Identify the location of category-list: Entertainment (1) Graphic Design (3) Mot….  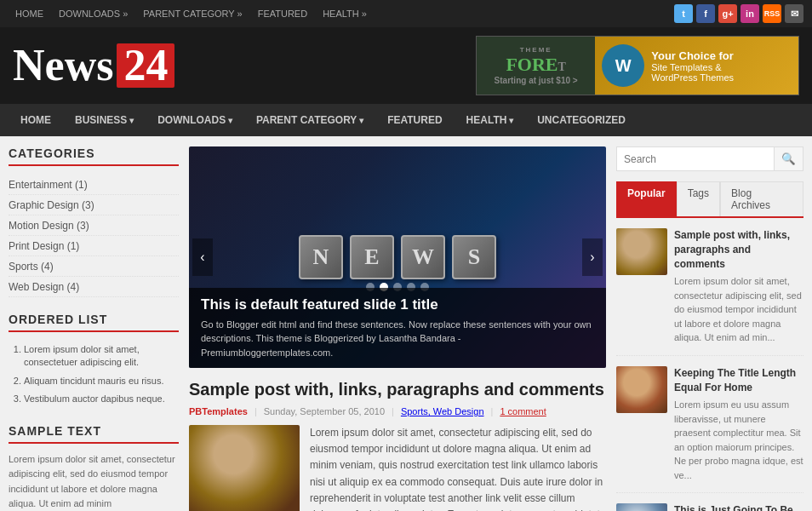
(94, 236).